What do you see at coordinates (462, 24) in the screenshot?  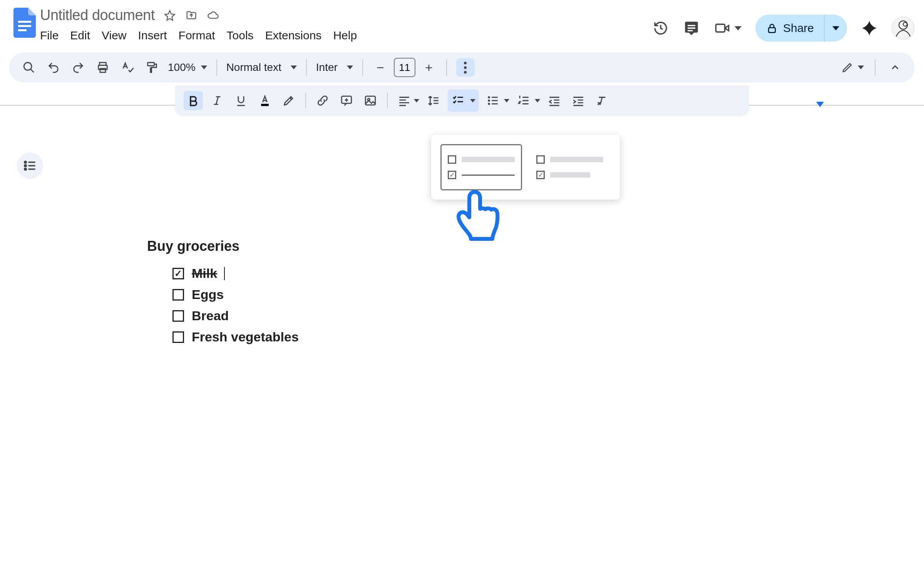 I see `header: Untitled document File Edit View Insert …` at bounding box center [462, 24].